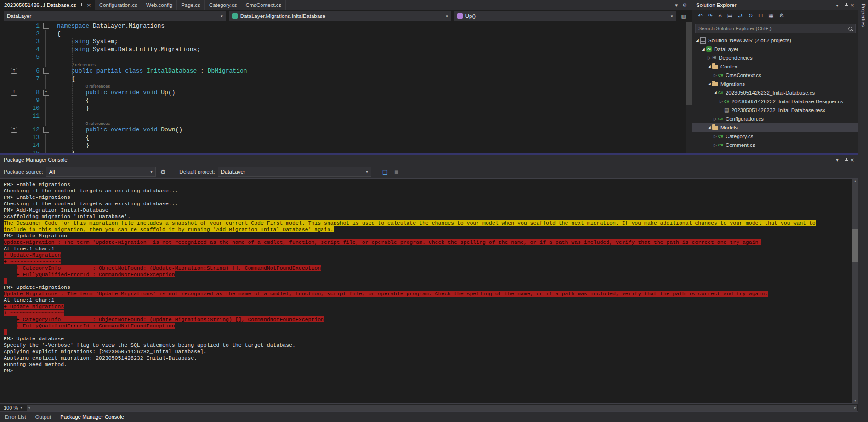 This screenshot has height=422, width=868. I want to click on console-line: Checking if the context targets an exist…, so click(427, 204).